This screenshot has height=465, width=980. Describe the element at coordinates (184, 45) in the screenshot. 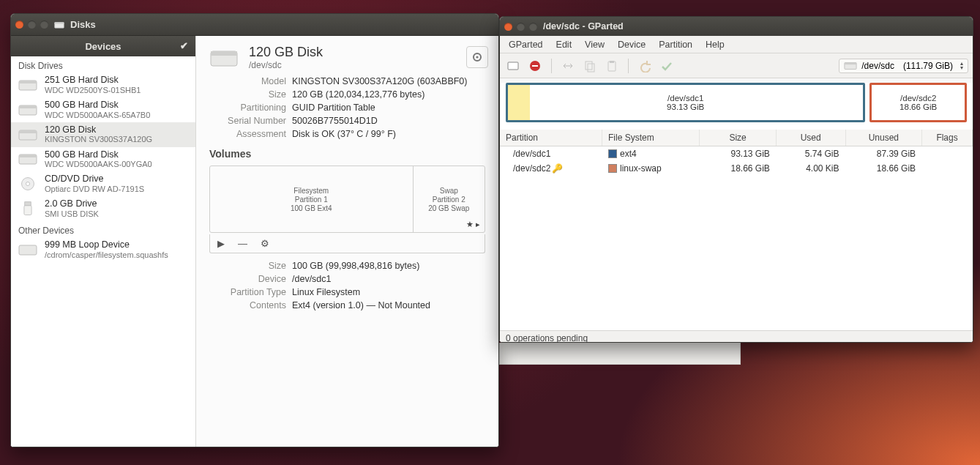

I see `check-icon: ✔` at that location.